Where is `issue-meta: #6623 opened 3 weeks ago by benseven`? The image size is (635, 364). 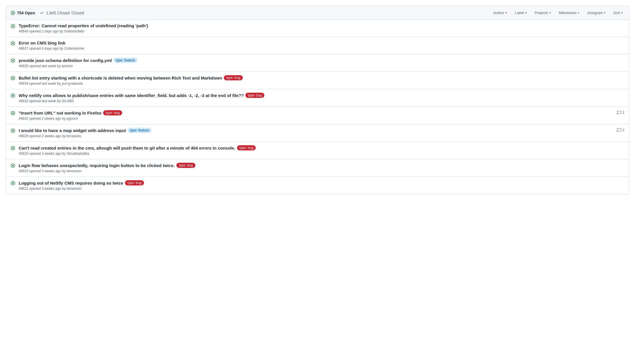
issue-meta: #6623 opened 3 weeks ago by benseven is located at coordinates (322, 171).